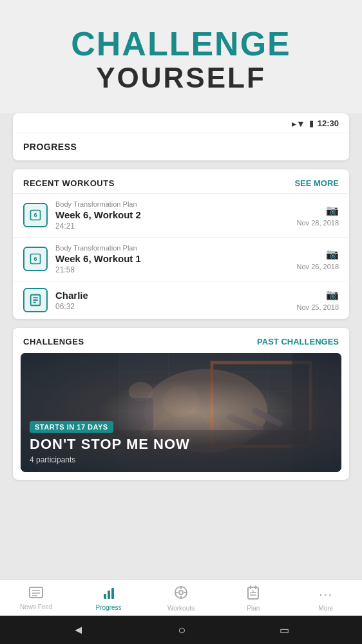 This screenshot has height=644, width=362. Describe the element at coordinates (181, 444) in the screenshot. I see `challenge-name: DON'T STOP ME NOW` at that location.